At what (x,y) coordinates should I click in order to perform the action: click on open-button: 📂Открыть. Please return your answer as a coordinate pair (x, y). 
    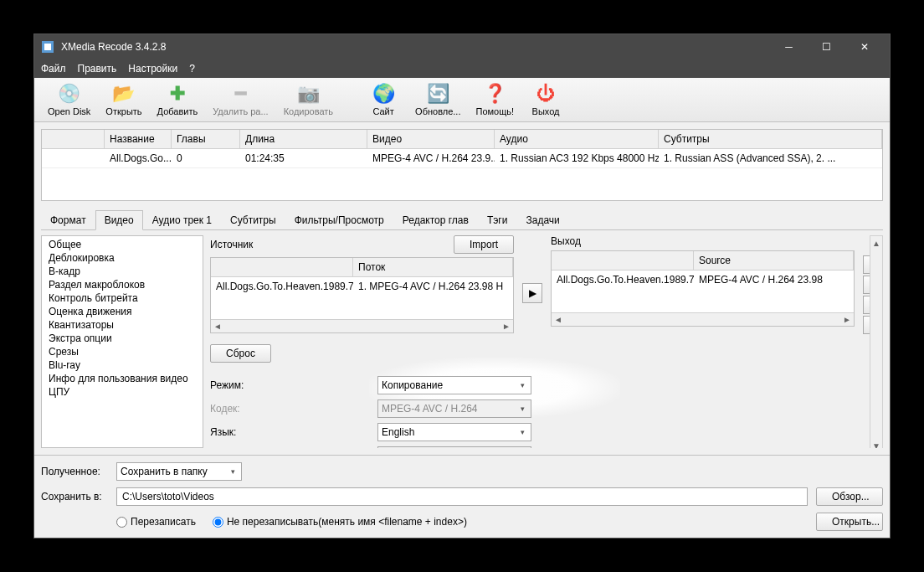
    Looking at the image, I should click on (124, 100).